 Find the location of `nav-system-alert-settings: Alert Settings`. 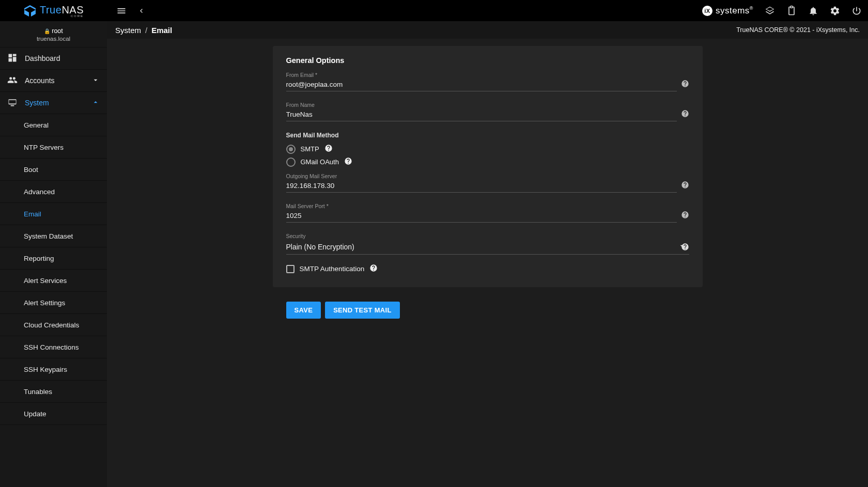

nav-system-alert-settings: Alert Settings is located at coordinates (54, 303).